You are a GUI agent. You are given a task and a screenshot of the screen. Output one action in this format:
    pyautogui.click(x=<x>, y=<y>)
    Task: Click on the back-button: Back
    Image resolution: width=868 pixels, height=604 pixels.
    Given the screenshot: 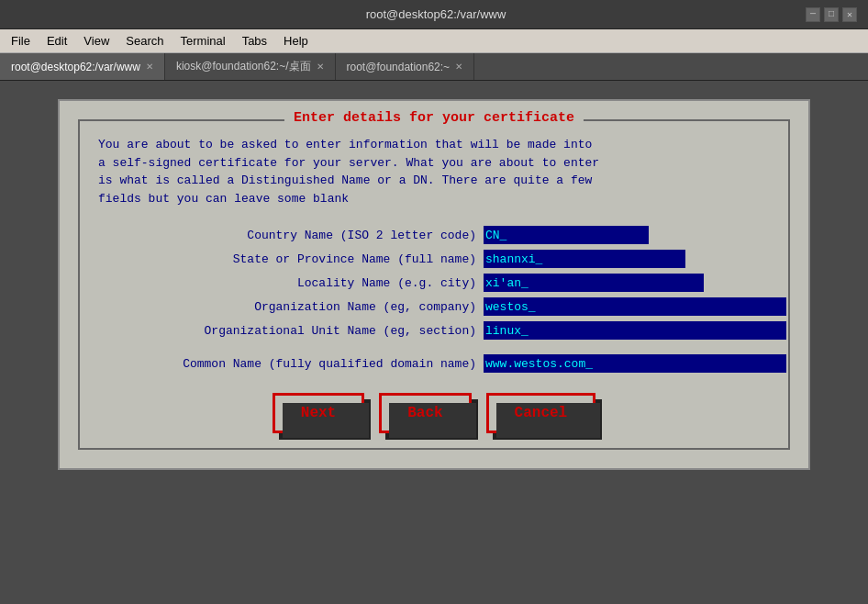 What is the action you would take?
    pyautogui.click(x=425, y=413)
    